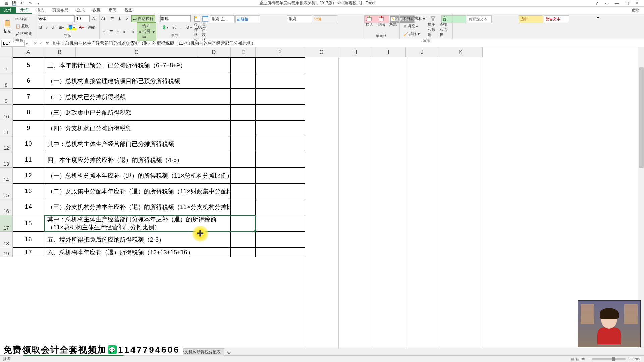 The image size is (644, 362). What do you see at coordinates (280, 128) in the screenshot?
I see `cell-F11` at bounding box center [280, 128].